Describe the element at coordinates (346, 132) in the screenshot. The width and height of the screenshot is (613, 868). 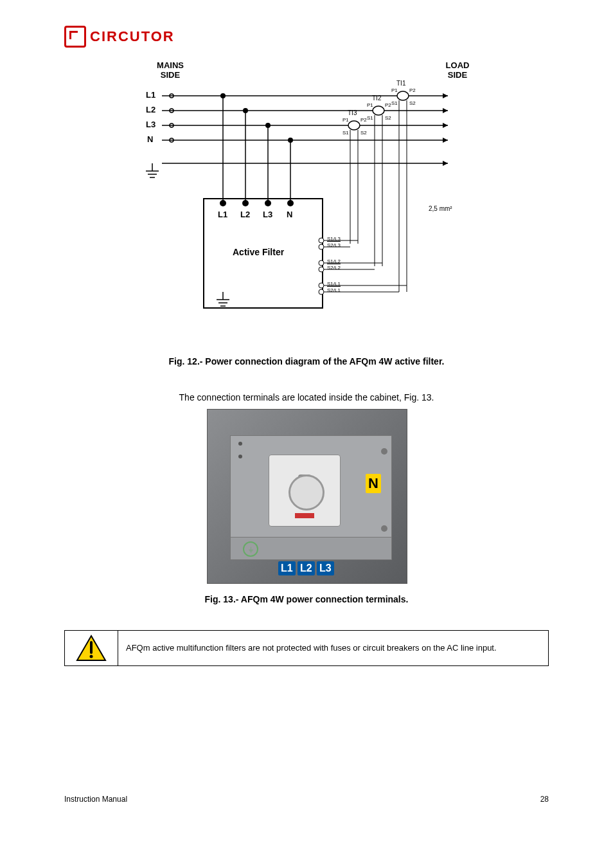
I see `ct-s1-3: S1` at that location.